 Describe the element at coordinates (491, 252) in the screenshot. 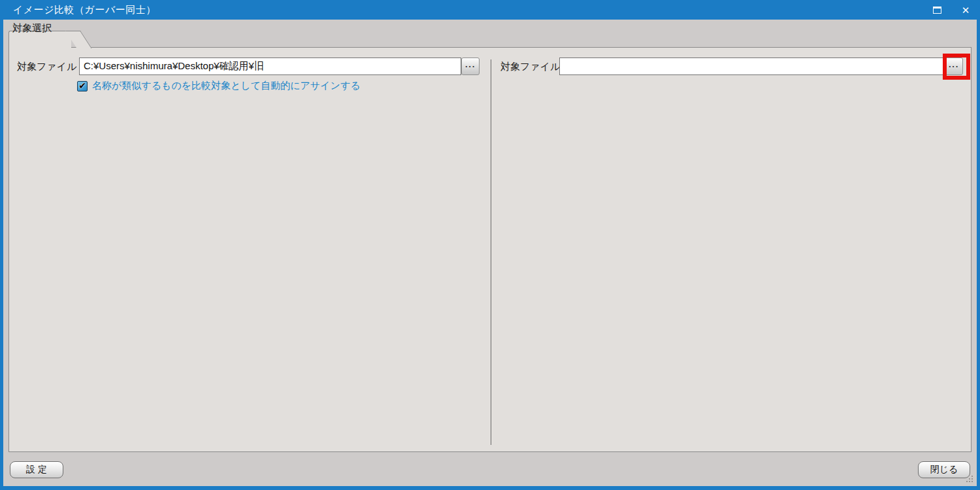

I see `panel-divider` at that location.